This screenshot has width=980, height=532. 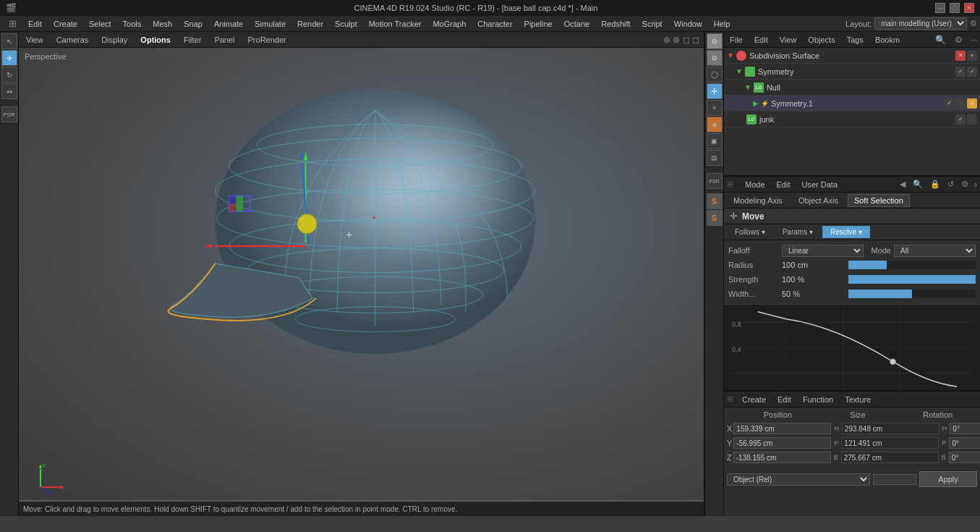 I want to click on tag-sym-check1: ✓, so click(x=960, y=72).